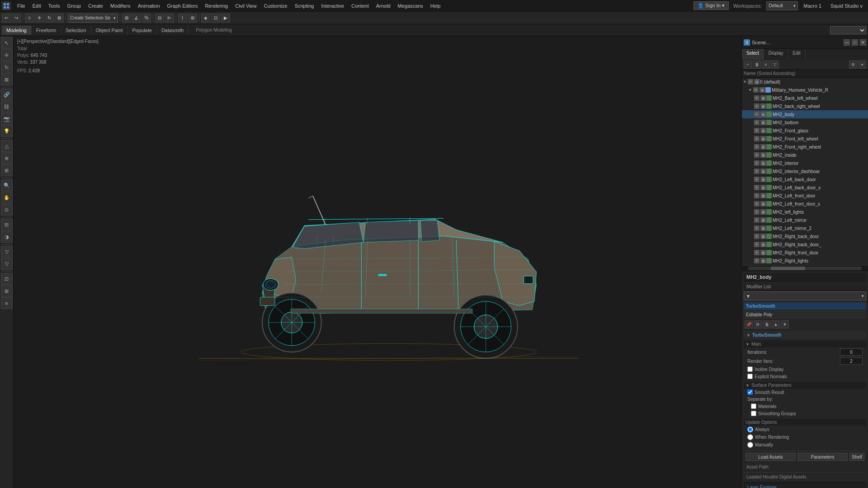 Image resolution: width=868 pixels, height=488 pixels. Describe the element at coordinates (805, 220) in the screenshot. I see `scene-item: 👁◼ MH2_Left_mirror` at that location.